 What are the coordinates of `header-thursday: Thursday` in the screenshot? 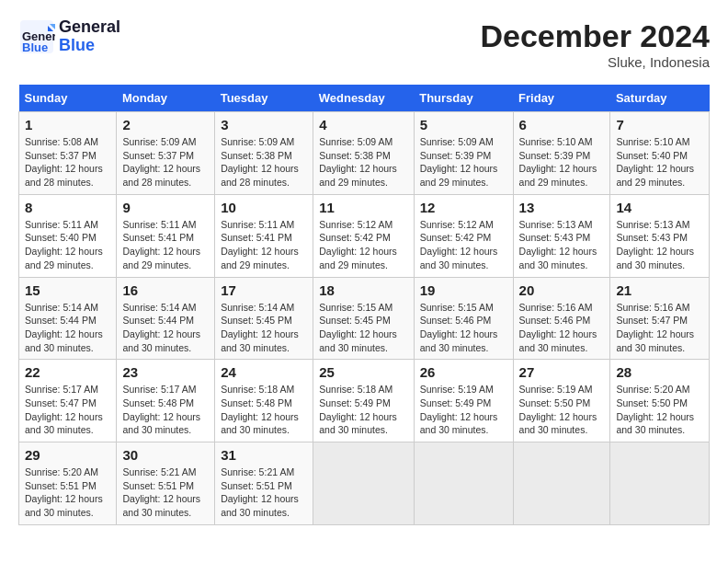 It's located at (463, 98).